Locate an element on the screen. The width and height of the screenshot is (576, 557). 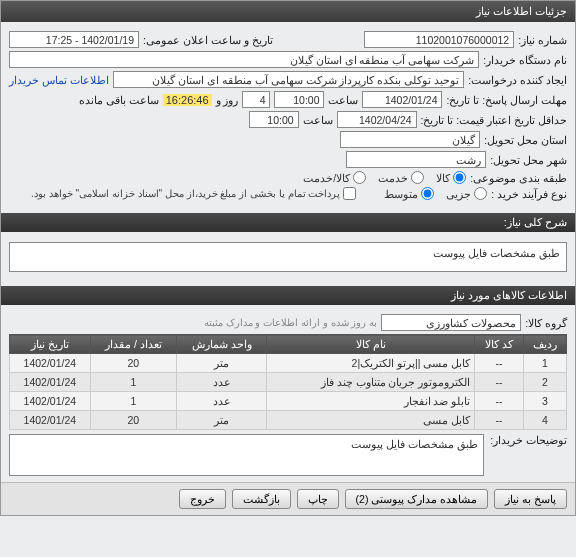
payment-checkbox is located at coordinates (350, 194).